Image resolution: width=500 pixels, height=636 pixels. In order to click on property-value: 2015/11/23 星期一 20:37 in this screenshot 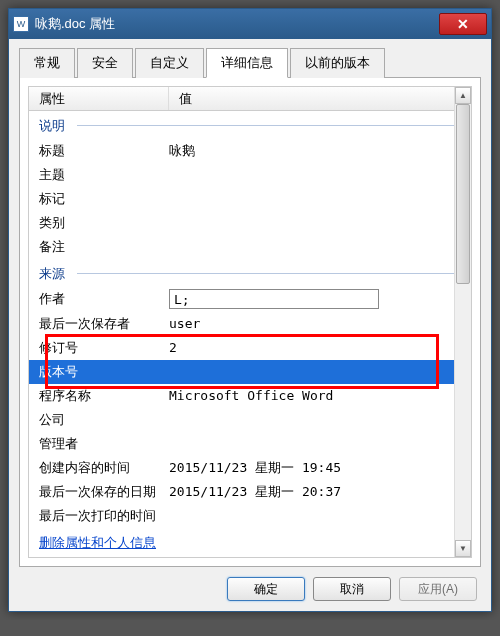, I will do `click(315, 492)`.